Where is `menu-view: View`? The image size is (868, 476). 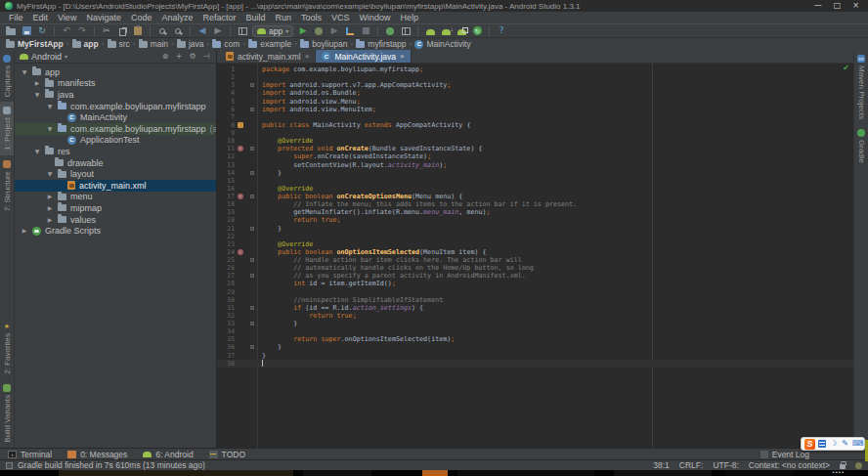 menu-view: View is located at coordinates (66, 18).